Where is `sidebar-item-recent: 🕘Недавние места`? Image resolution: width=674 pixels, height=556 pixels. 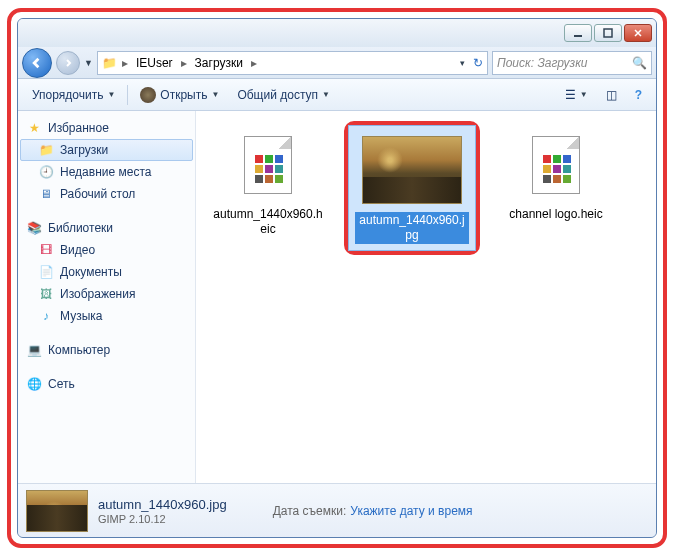 sidebar-item-recent: 🕘Недавние места is located at coordinates (106, 172).